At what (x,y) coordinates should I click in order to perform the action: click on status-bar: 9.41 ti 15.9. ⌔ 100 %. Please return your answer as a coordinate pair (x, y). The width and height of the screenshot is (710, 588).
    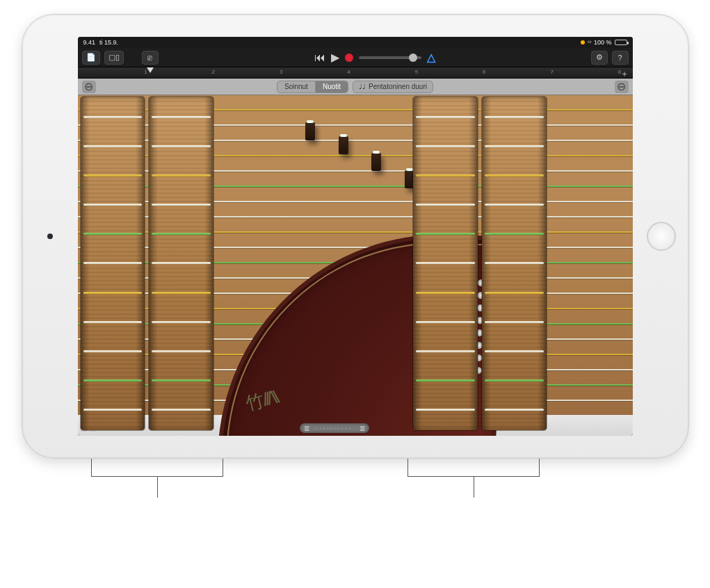
    Looking at the image, I should click on (355, 42).